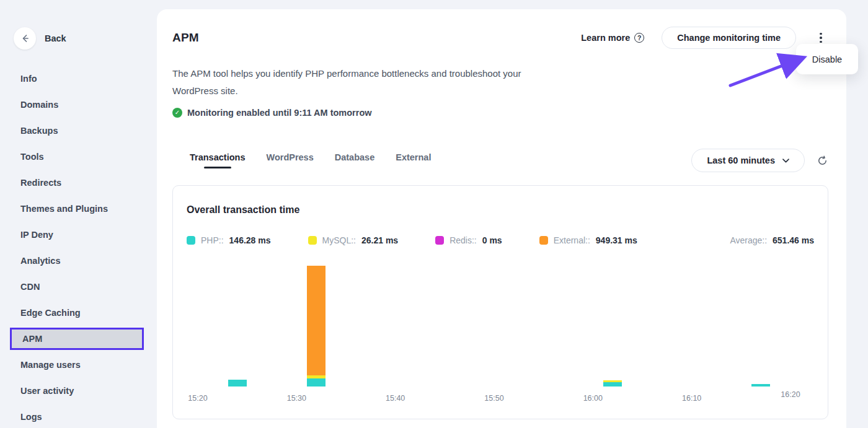 The height and width of the screenshot is (428, 868). What do you see at coordinates (500, 113) in the screenshot?
I see `monitoring-status: ✓ Monitoring enabled until 9:11 AM tomor…` at bounding box center [500, 113].